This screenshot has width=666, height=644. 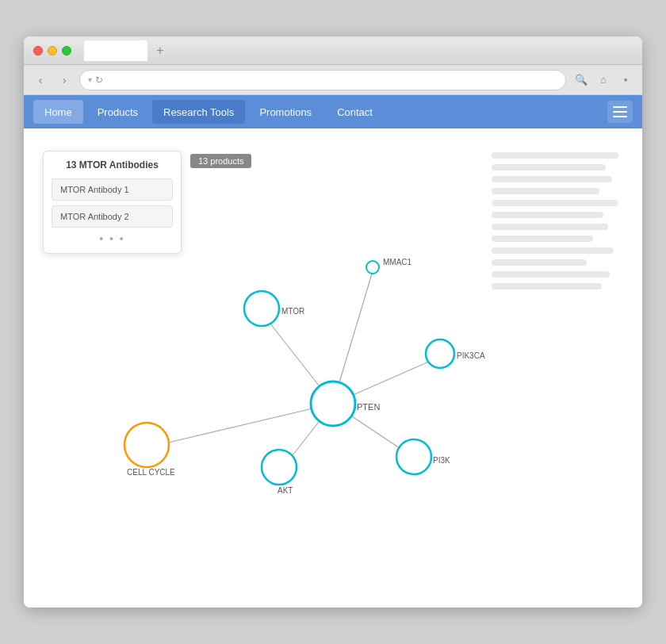 I want to click on home-icon: ⌂, so click(x=603, y=80).